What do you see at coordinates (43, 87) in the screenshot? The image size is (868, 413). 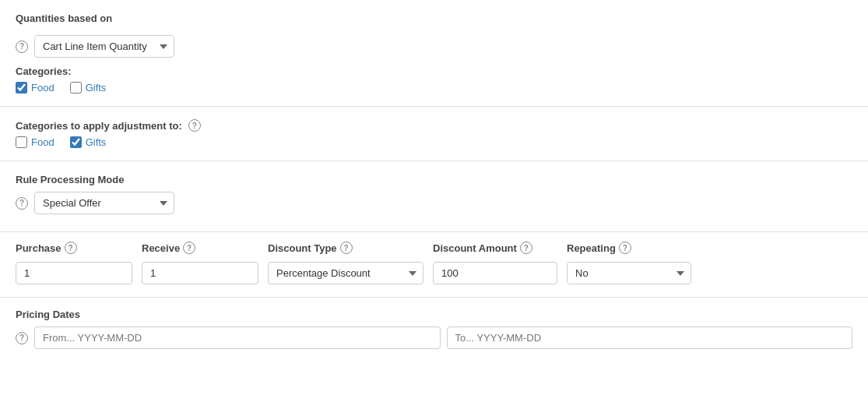 I see `food-label: Food` at bounding box center [43, 87].